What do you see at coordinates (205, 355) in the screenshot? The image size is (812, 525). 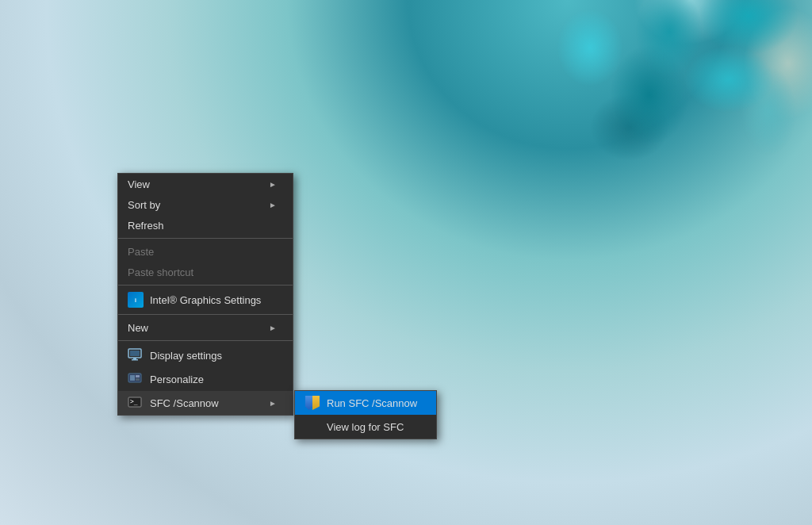 I see `menu-item-display-settings: Display settings` at bounding box center [205, 355].